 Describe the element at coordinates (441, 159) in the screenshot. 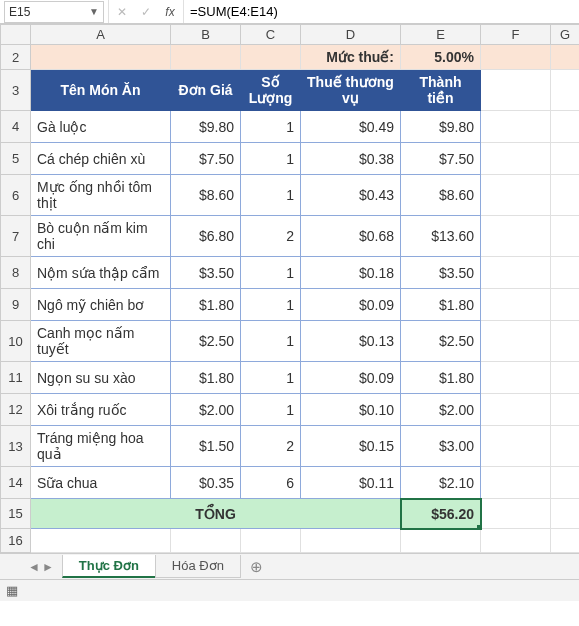

I see `dish-total: $7.50` at that location.